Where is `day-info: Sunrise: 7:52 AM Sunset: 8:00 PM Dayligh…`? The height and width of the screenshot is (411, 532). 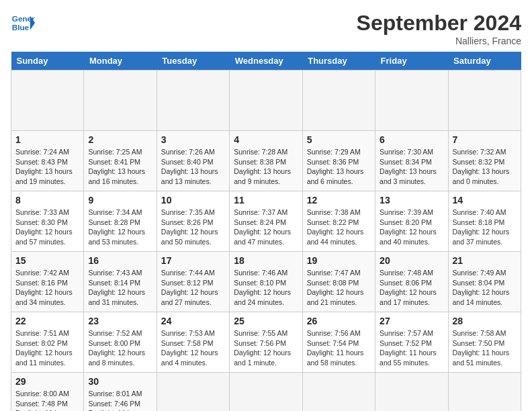
day-info: Sunrise: 7:52 AM Sunset: 8:00 PM Dayligh… is located at coordinates (120, 348).